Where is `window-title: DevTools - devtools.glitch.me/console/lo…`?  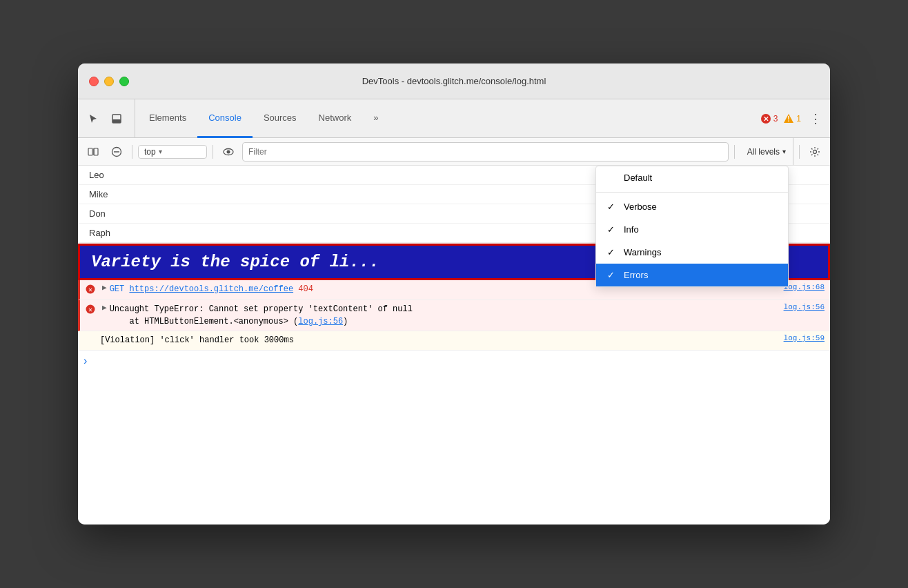
window-title: DevTools - devtools.glitch.me/console/lo… is located at coordinates (454, 81).